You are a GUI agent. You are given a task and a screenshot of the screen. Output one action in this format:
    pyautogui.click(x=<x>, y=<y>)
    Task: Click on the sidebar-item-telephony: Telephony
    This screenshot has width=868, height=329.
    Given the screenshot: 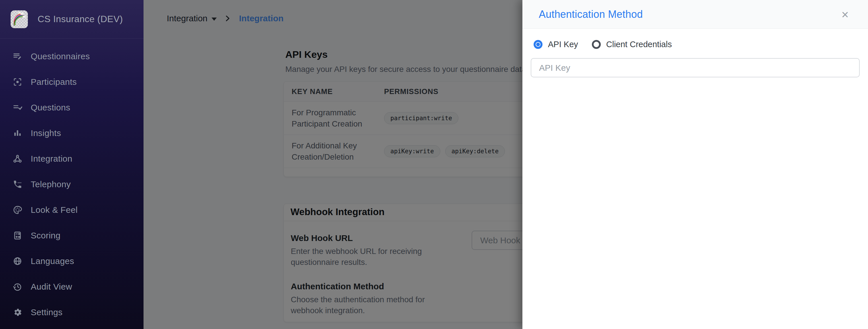 What is the action you would take?
    pyautogui.click(x=72, y=184)
    